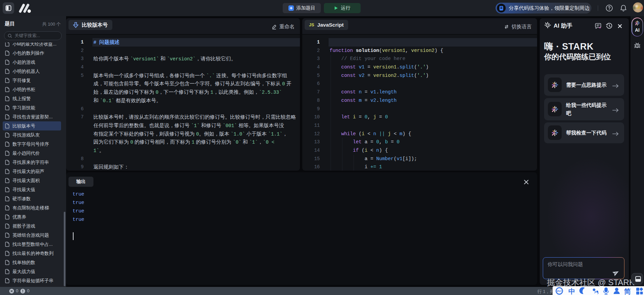 Image resolution: width=644 pixels, height=295 pixels. Describe the element at coordinates (559, 291) in the screenshot. I see `svg-text: iFLY` at that location.